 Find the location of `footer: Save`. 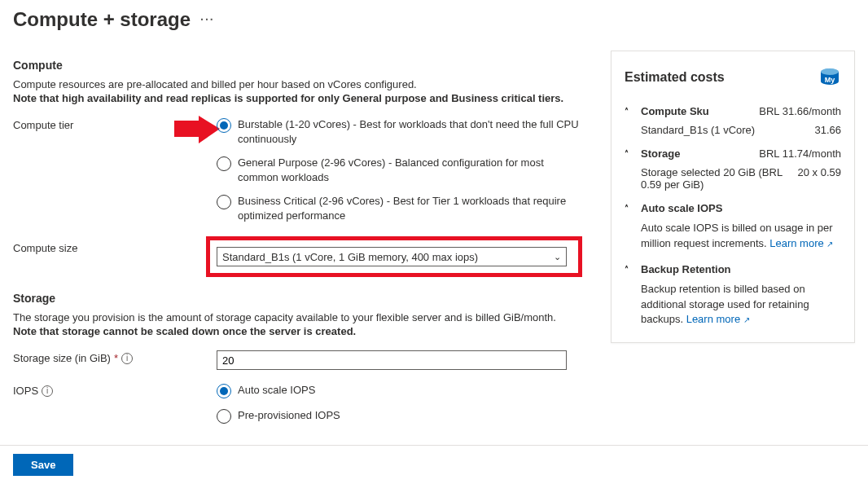

footer: Save is located at coordinates (434, 464).